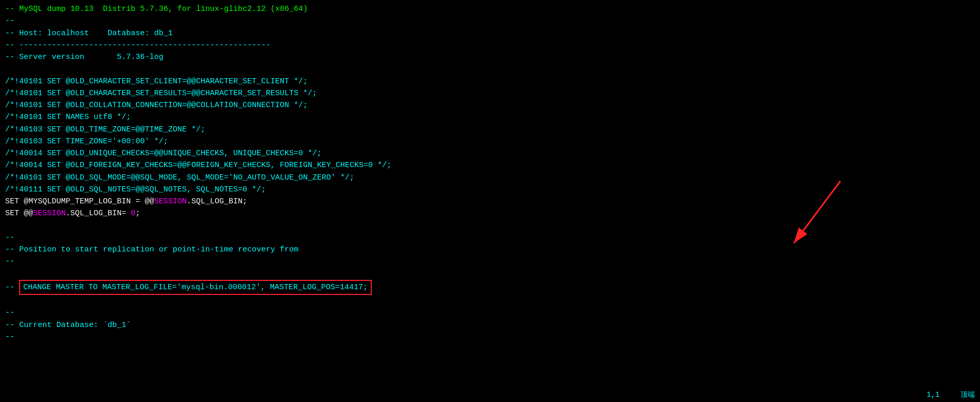 The width and height of the screenshot is (980, 402). I want to click on red-arrow-annotation, so click(815, 215).